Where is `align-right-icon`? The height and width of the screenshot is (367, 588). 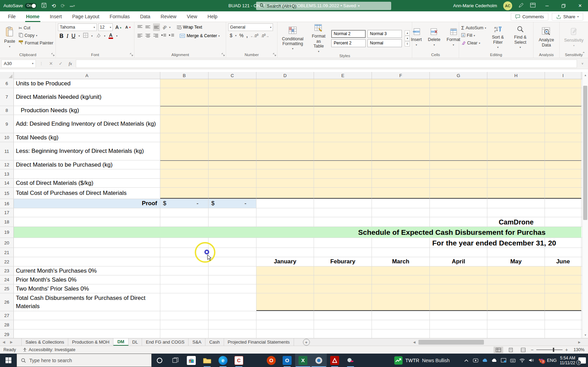
align-right-icon is located at coordinates (156, 36).